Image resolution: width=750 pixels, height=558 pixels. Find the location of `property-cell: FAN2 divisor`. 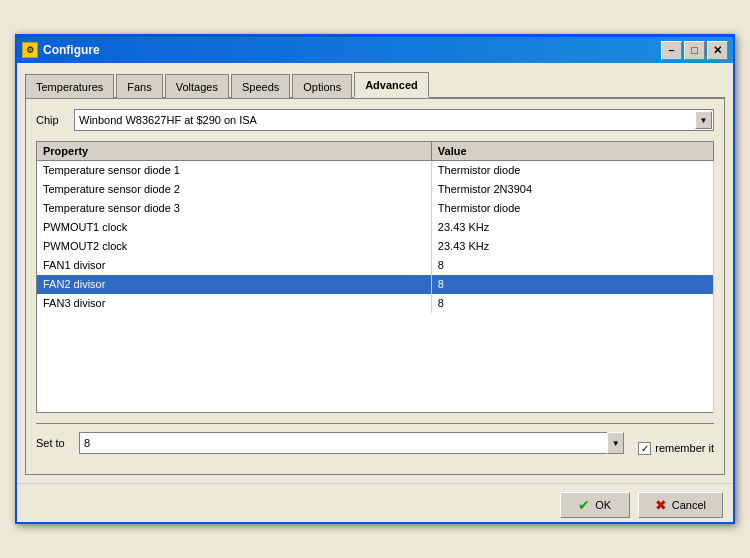

property-cell: FAN2 divisor is located at coordinates (234, 284).